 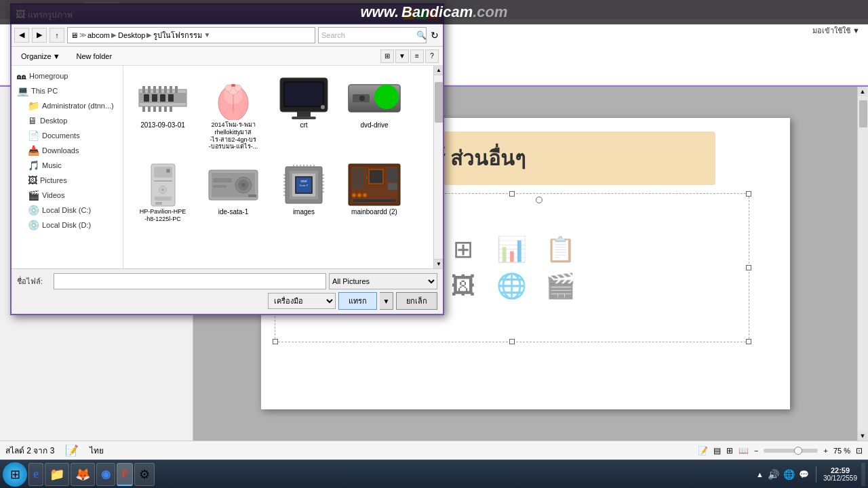 What do you see at coordinates (511, 286) in the screenshot?
I see `insert-online-icon: 🌐` at bounding box center [511, 286].